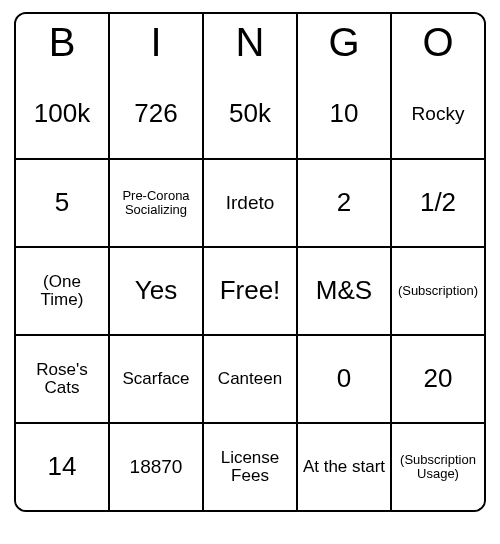  I want to click on bingo-cell: (One Time), so click(62, 290).